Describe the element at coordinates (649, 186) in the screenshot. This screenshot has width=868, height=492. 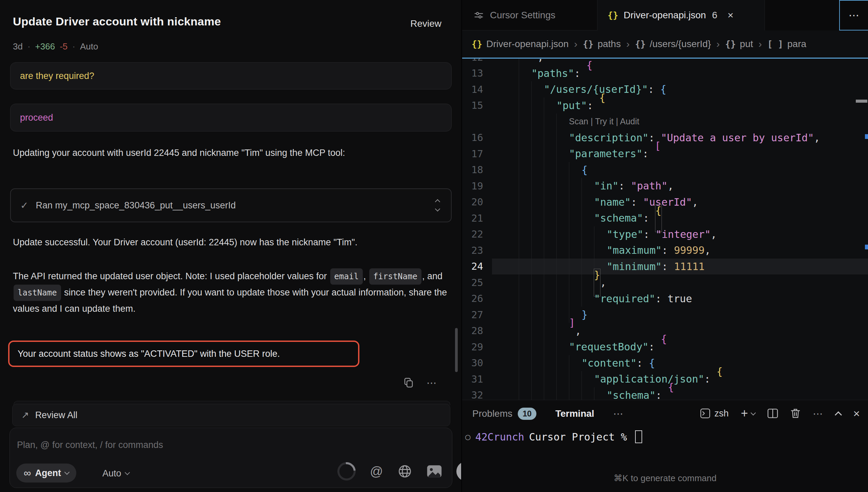
I see `code-token: "path"` at that location.